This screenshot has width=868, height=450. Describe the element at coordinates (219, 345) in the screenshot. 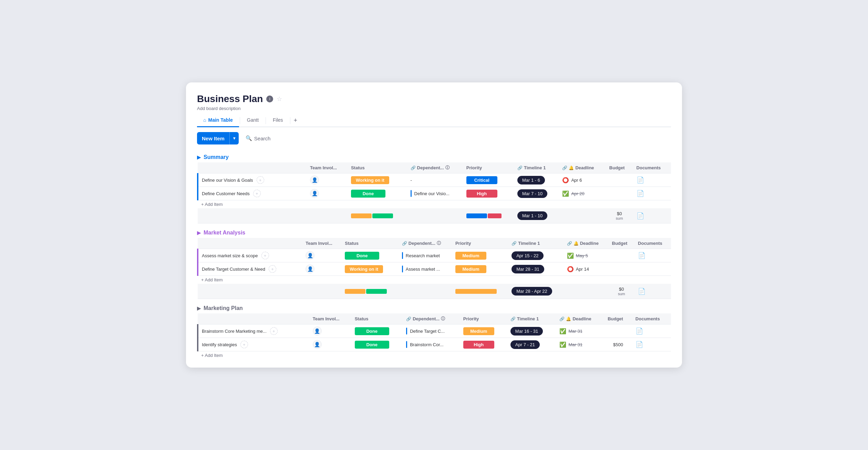

I see `item-name: Identify strategies` at that location.